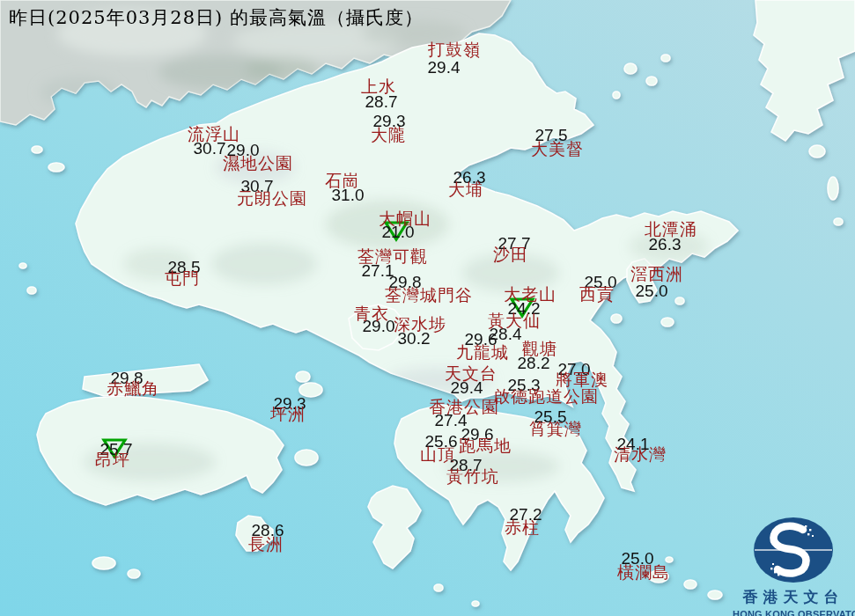 Image resolution: width=855 pixels, height=616 pixels. I want to click on station-name: 北潭涌, so click(671, 229).